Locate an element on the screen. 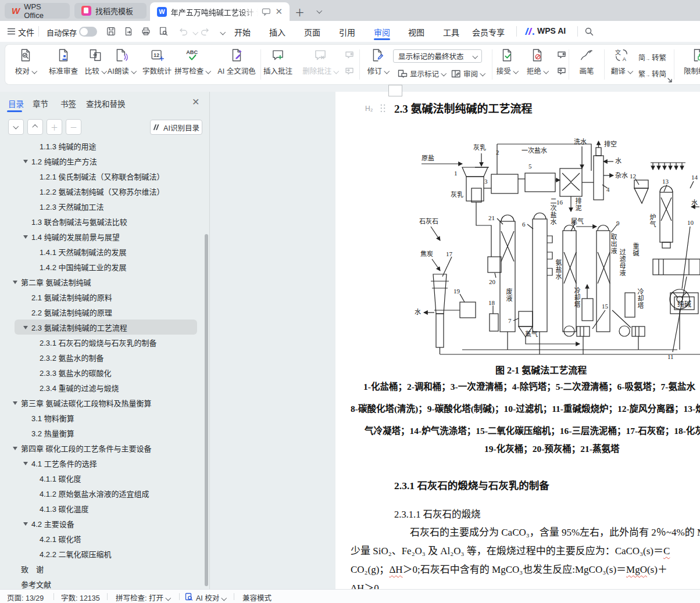 This screenshot has width=700, height=603. review-pane-button: 审阅 is located at coordinates (468, 73).